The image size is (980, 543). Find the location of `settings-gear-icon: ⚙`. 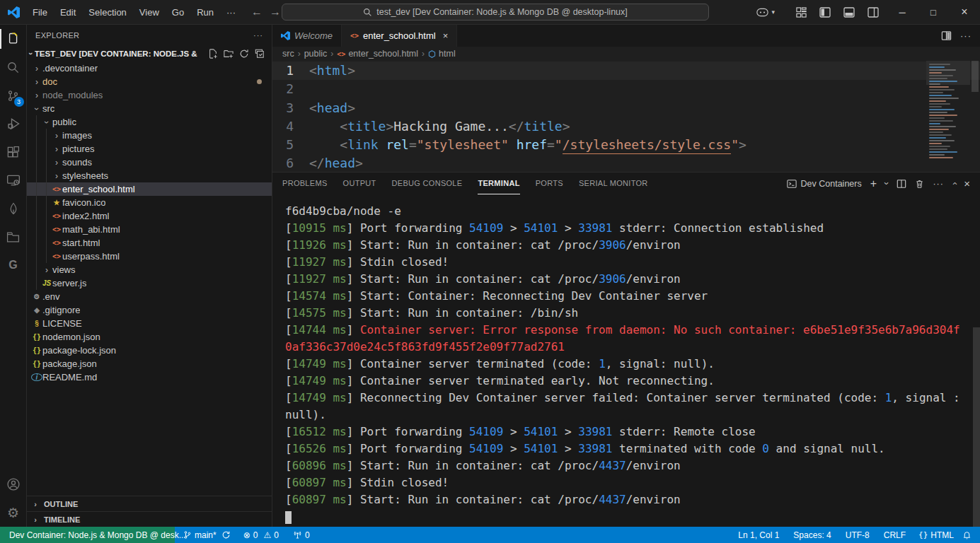

settings-gear-icon: ⚙ is located at coordinates (13, 513).